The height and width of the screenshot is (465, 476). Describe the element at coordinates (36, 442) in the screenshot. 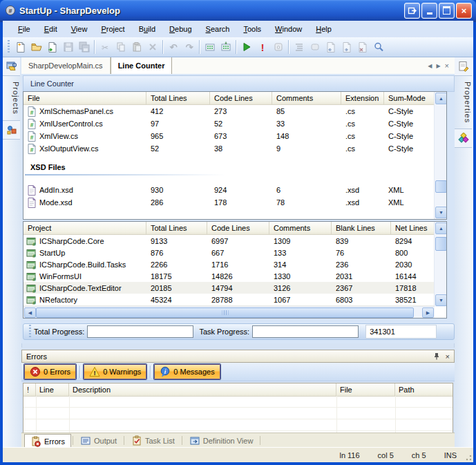

I see `errors-tab-icon` at that location.